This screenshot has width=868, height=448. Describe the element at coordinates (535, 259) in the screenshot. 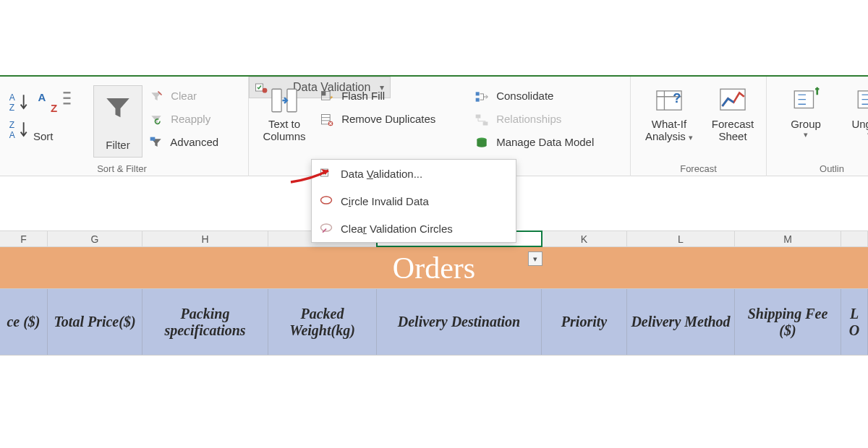

I see `cell-dropdown-button: ▾` at that location.